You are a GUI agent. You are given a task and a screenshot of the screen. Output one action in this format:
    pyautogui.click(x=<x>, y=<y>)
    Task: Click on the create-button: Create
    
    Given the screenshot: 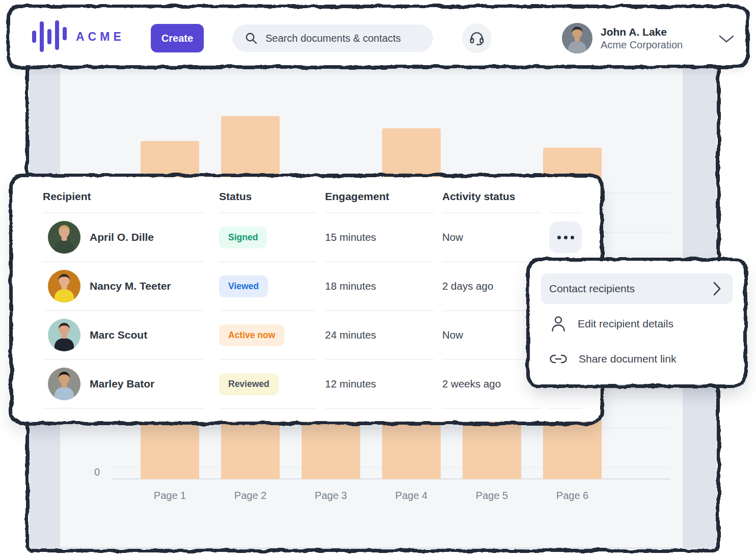 What is the action you would take?
    pyautogui.click(x=177, y=38)
    